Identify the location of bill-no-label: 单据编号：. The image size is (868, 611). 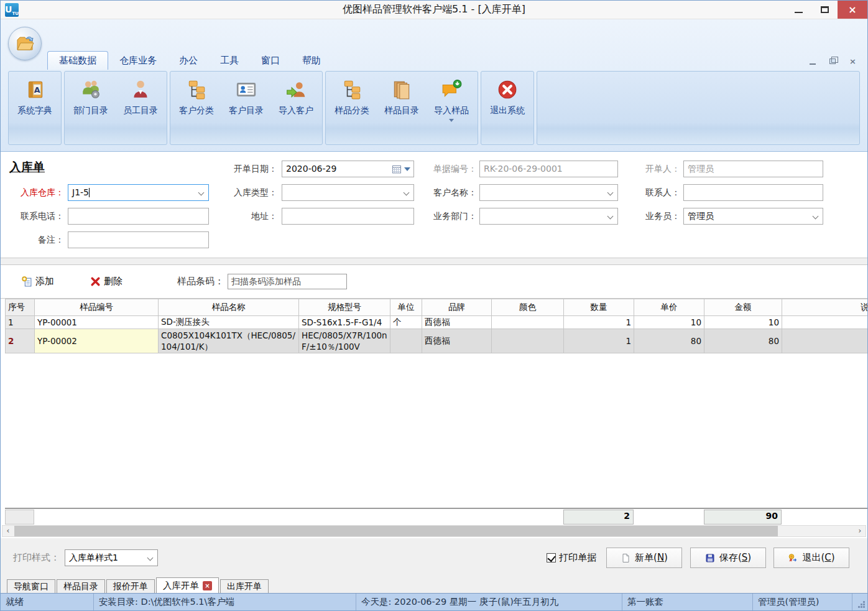
(440, 169).